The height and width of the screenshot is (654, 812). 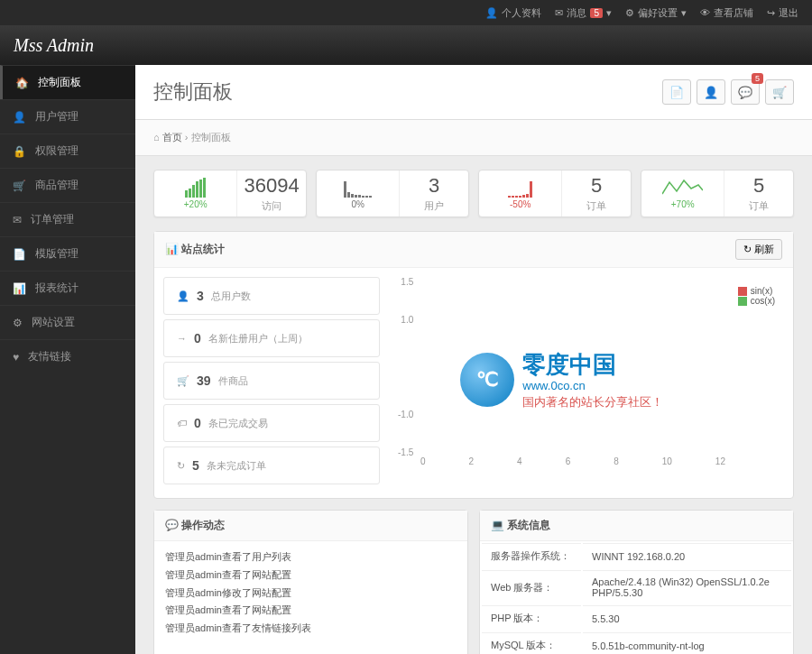 What do you see at coordinates (57, 289) in the screenshot?
I see `sidebar-label: 报表统计` at bounding box center [57, 289].